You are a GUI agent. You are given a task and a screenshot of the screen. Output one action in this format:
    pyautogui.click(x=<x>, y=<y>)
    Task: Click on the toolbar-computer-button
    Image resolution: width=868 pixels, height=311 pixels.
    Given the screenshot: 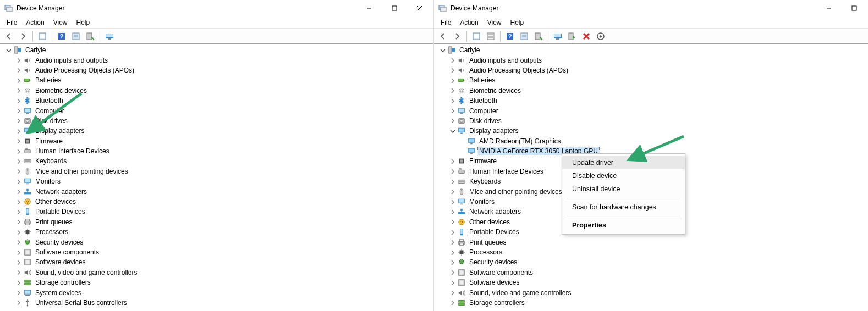 What is the action you would take?
    pyautogui.click(x=109, y=36)
    